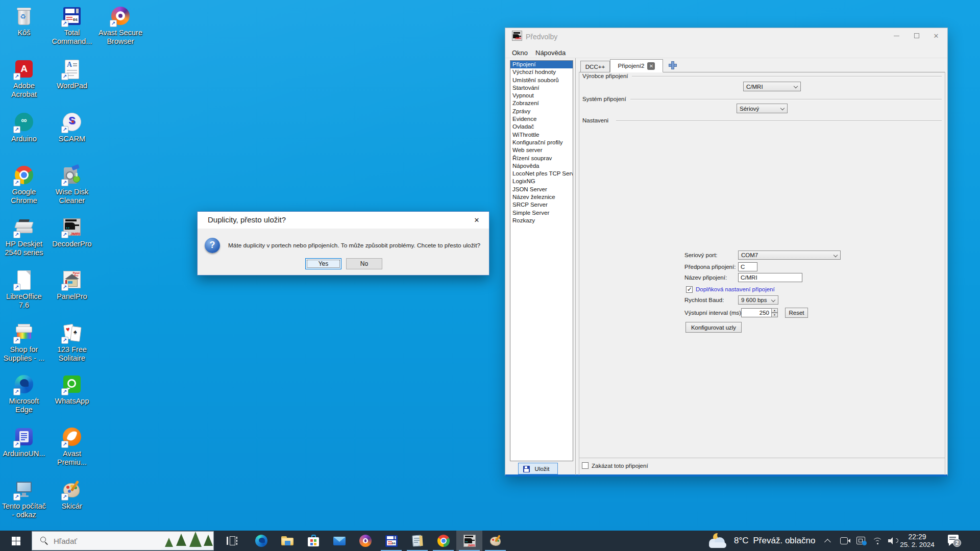 The height and width of the screenshot is (551, 980). I want to click on desktop-icon-arduino: ∞↗Arduino, so click(24, 128).